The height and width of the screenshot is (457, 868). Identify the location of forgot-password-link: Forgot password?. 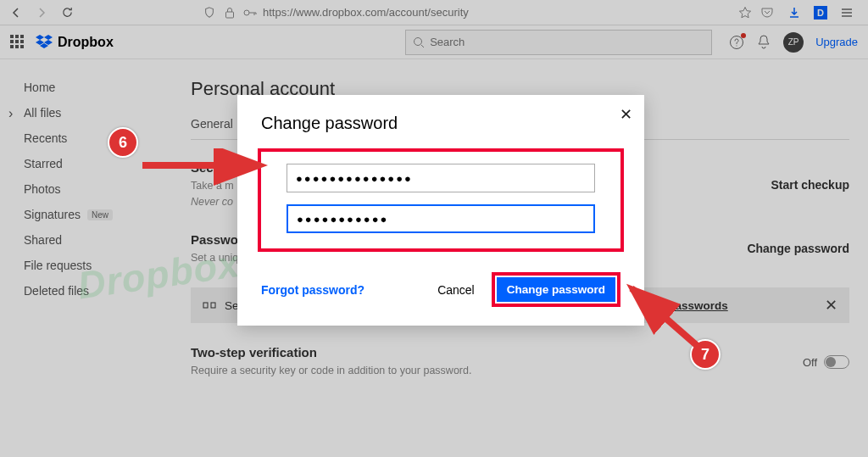
(313, 290).